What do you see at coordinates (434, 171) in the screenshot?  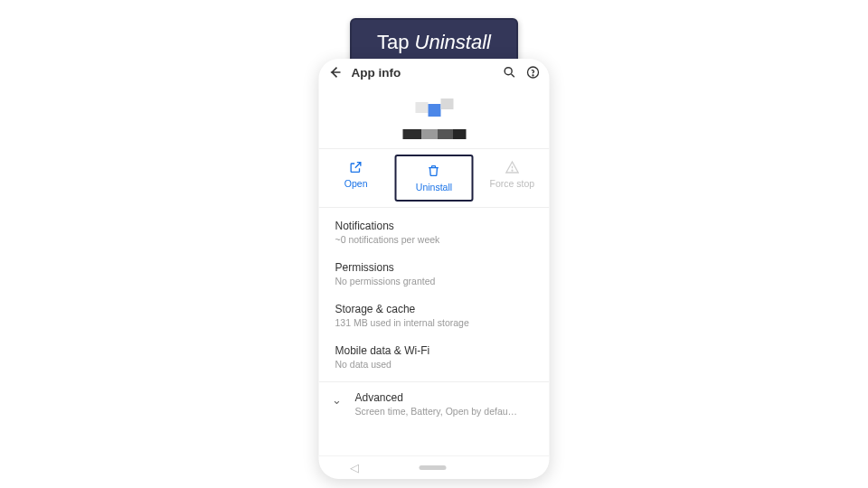 I see `trash-icon` at bounding box center [434, 171].